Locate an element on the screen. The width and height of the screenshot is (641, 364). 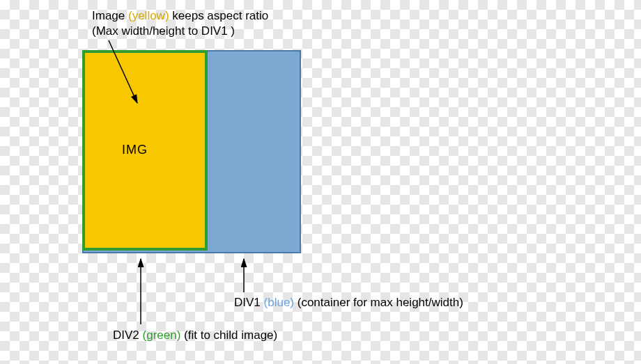
top-caption-yellow: (yellow) is located at coordinates (149, 15).